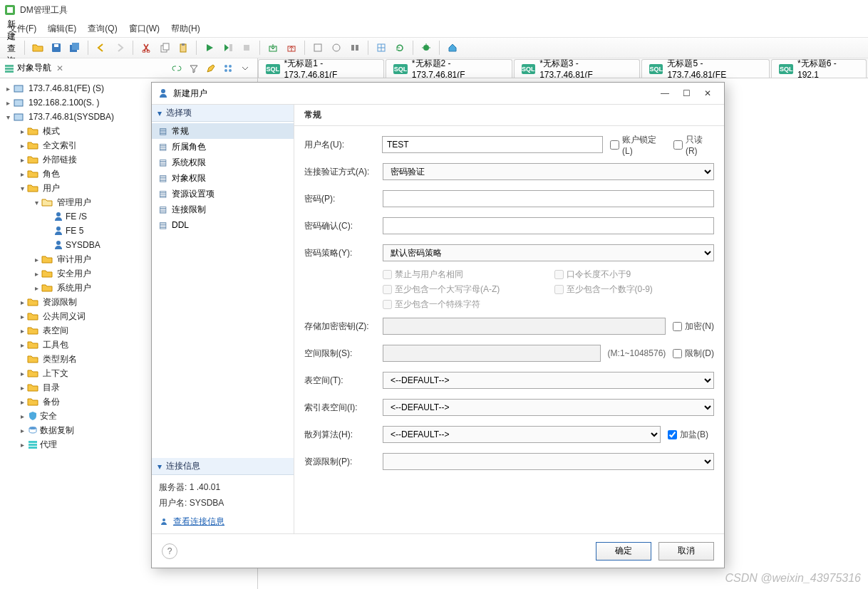 The width and height of the screenshot is (868, 589). What do you see at coordinates (222, 521) in the screenshot?
I see `view-conn-link: 查看连接信息` at bounding box center [222, 521].